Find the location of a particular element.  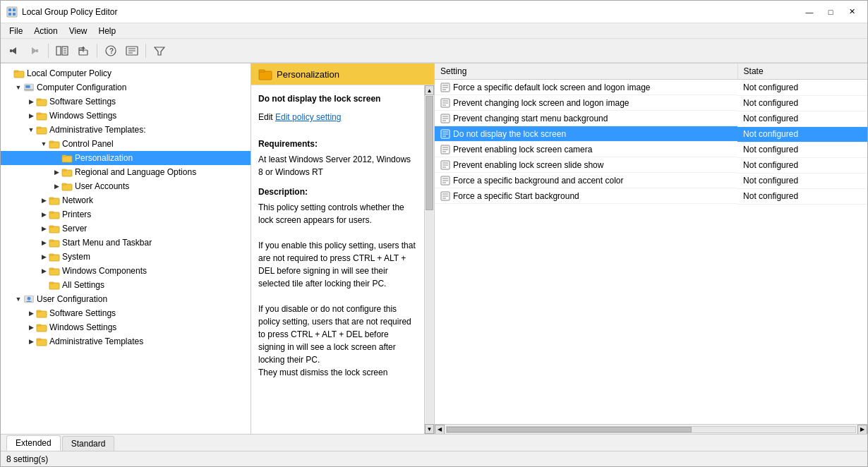

settings-icon-button is located at coordinates (132, 51).